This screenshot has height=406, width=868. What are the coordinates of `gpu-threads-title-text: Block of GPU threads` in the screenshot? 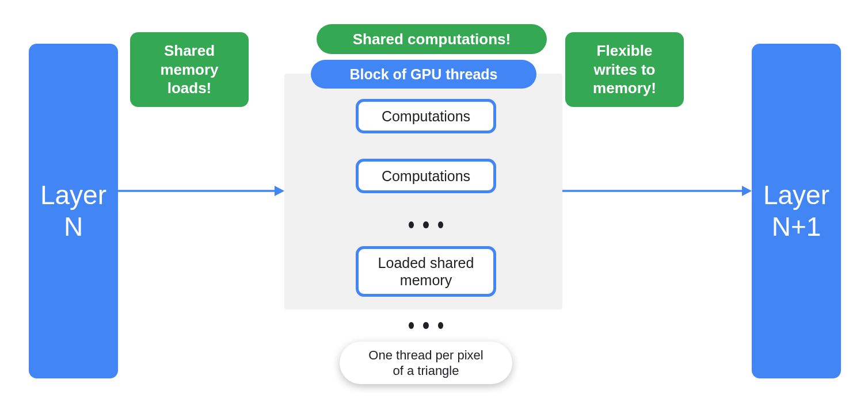 It's located at (424, 75).